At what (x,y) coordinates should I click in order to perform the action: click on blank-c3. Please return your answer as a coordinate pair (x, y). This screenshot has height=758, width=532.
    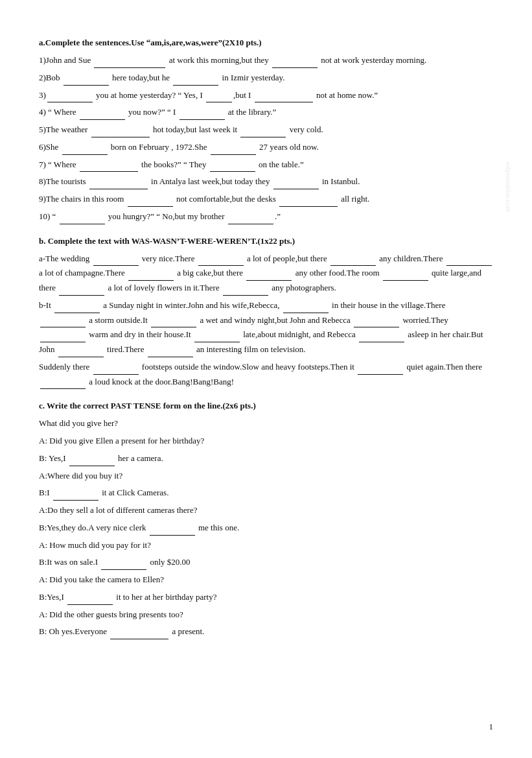
    Looking at the image, I should click on (172, 531).